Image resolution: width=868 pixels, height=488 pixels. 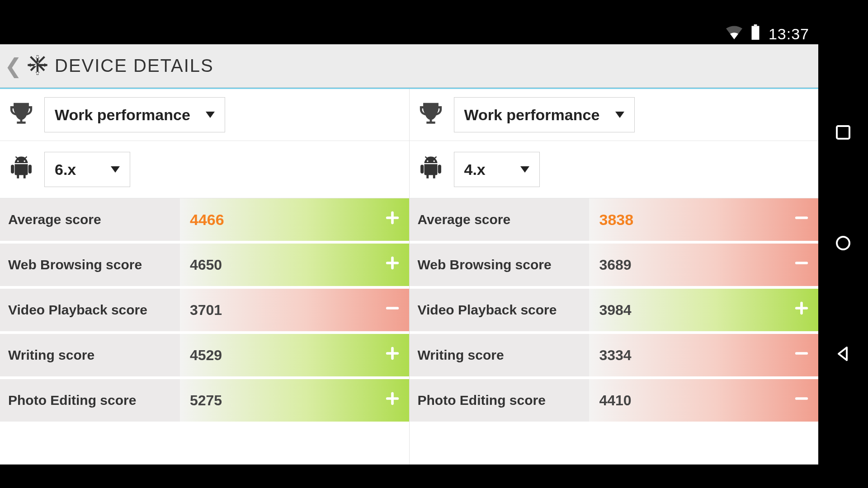 What do you see at coordinates (135, 115) in the screenshot?
I see `performance-dropdown-left: Work performance` at bounding box center [135, 115].